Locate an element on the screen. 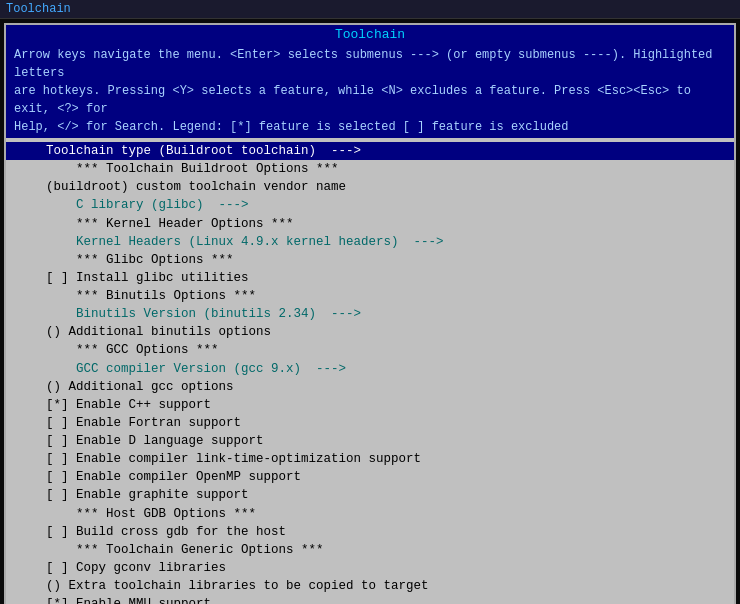 The width and height of the screenshot is (740, 604). menu-item-3: C library (glibc) ---> is located at coordinates (370, 205).